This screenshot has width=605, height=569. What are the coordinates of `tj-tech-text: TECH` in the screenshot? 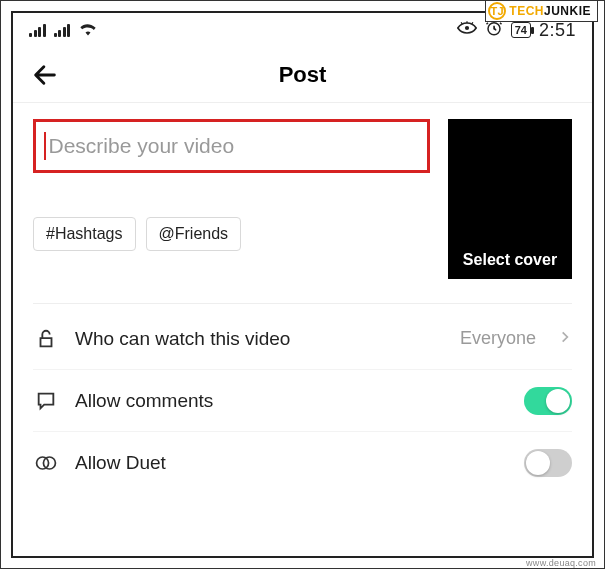 It's located at (526, 11).